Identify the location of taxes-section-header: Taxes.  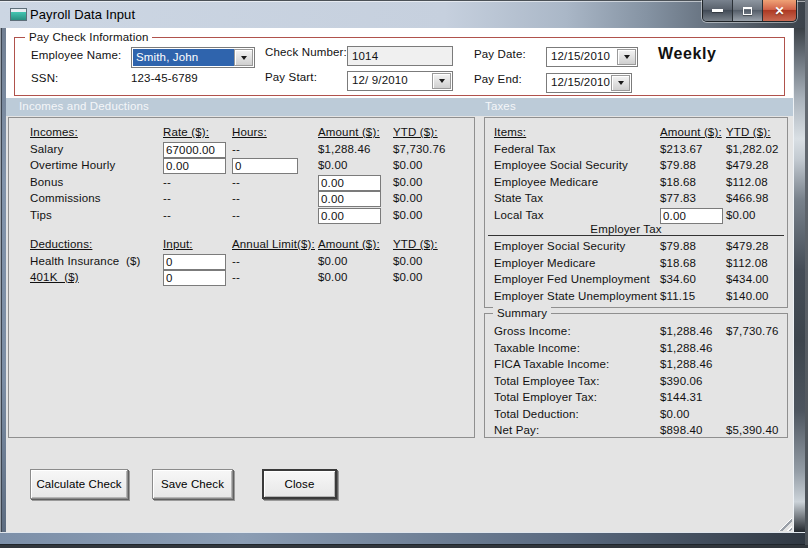
(500, 106).